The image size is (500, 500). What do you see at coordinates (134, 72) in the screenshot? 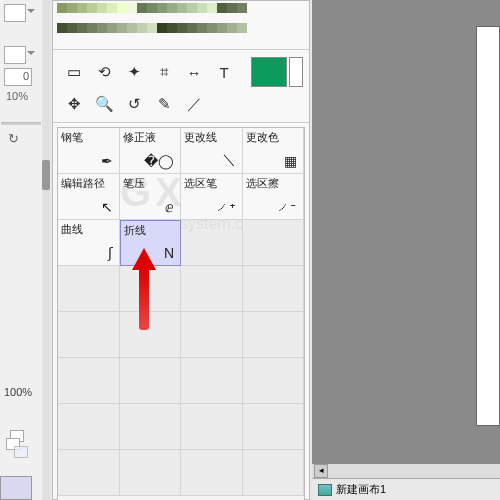
I see `magic-wand-tool: ✦` at bounding box center [134, 72].